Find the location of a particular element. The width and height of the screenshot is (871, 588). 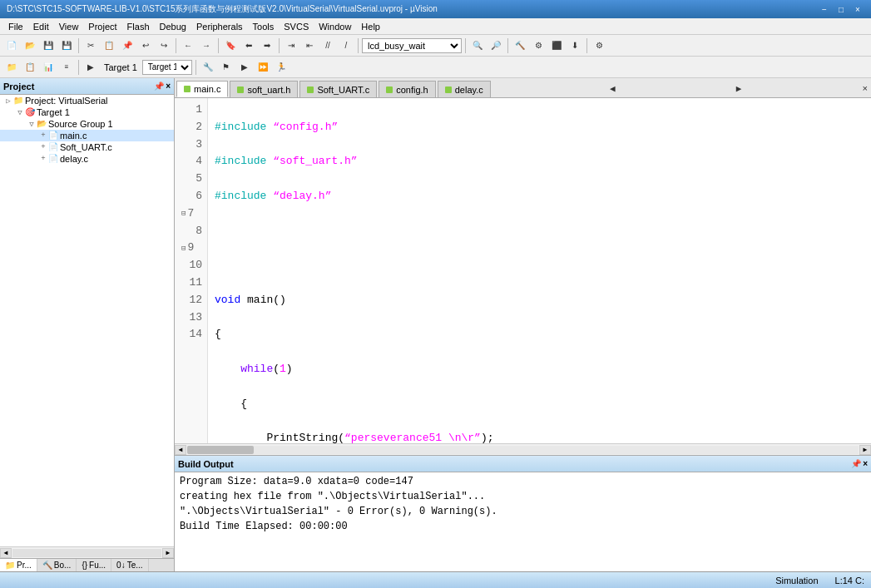

tree-item-delayc: + 📄 delay.c is located at coordinates (87, 159).